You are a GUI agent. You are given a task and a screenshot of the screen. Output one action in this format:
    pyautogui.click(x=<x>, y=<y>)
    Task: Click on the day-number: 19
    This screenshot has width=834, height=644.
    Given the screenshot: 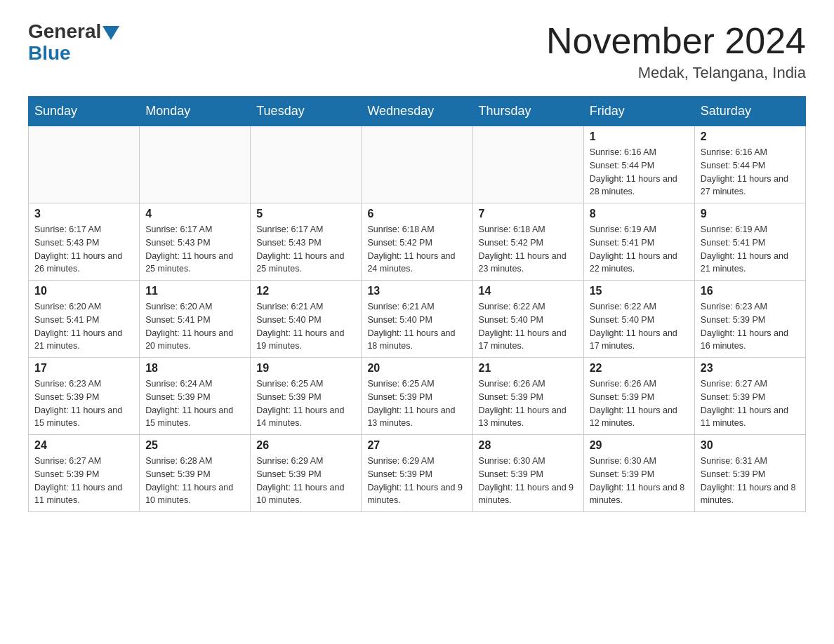 What is the action you would take?
    pyautogui.click(x=306, y=368)
    